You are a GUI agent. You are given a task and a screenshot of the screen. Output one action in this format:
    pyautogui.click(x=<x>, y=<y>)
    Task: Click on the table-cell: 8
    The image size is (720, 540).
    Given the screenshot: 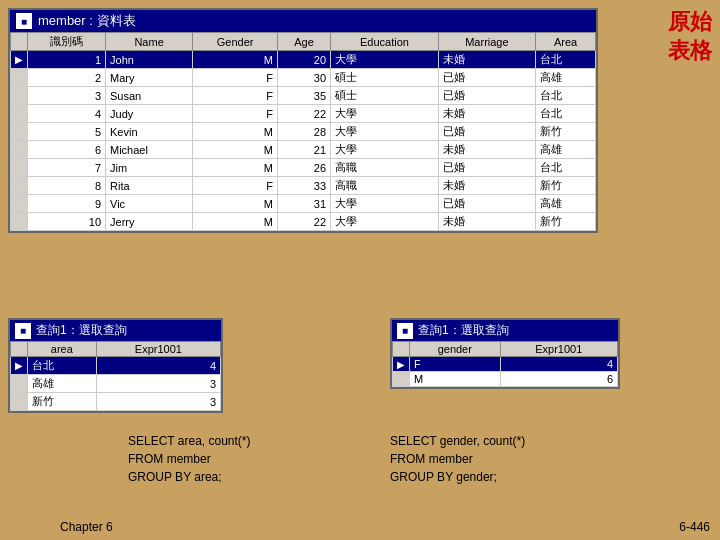 What is the action you would take?
    pyautogui.click(x=67, y=186)
    